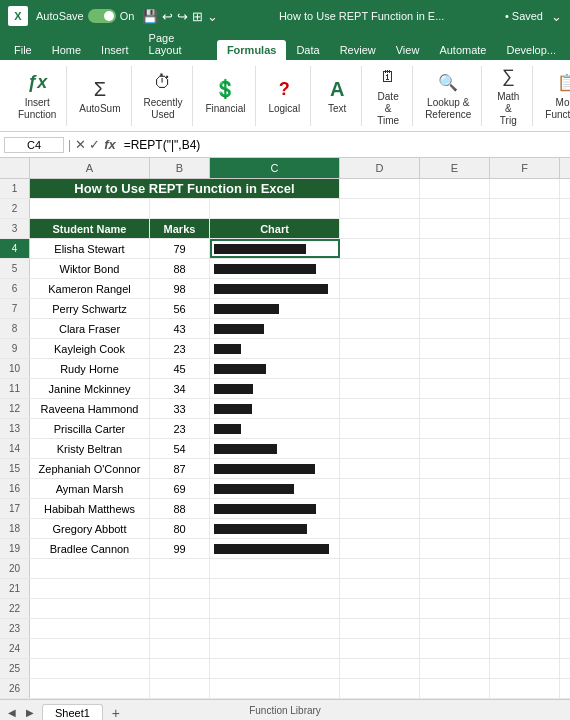 This screenshot has height=720, width=570. What do you see at coordinates (90, 308) in the screenshot?
I see `cell-name-7: Perry Schwartz` at bounding box center [90, 308].